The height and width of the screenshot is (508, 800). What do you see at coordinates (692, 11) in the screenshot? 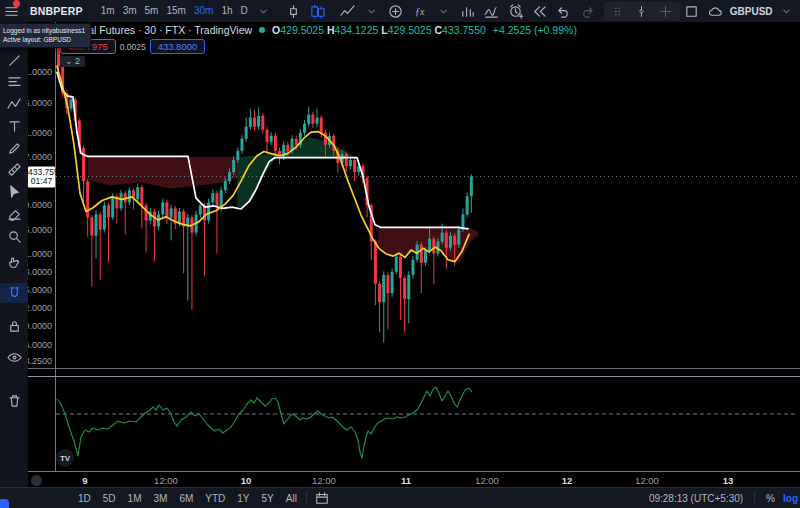
I see `layout-select-icon` at bounding box center [692, 11].